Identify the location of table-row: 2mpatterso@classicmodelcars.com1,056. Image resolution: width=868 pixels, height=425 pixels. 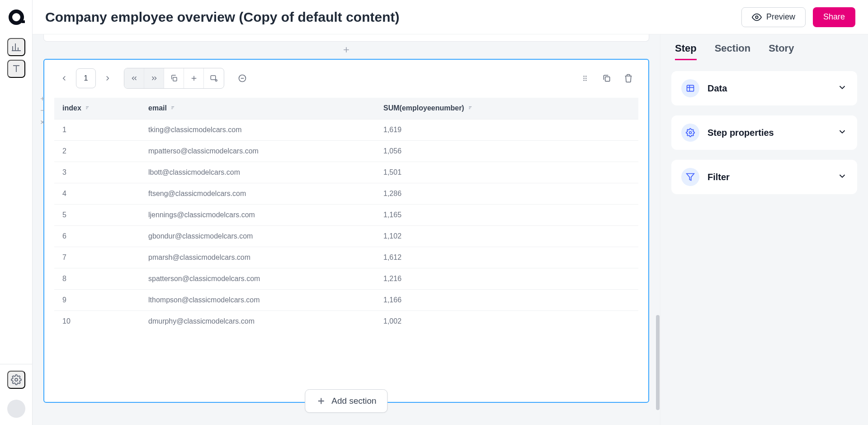
(346, 151).